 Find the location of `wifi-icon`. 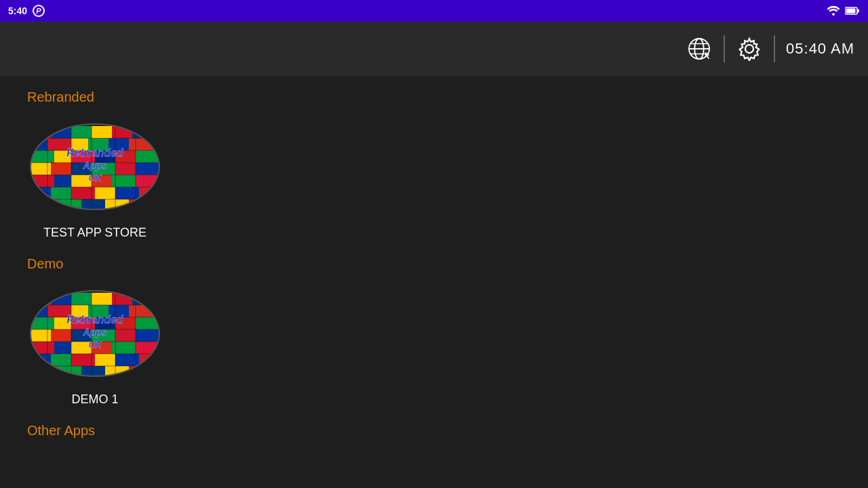

wifi-icon is located at coordinates (833, 11).